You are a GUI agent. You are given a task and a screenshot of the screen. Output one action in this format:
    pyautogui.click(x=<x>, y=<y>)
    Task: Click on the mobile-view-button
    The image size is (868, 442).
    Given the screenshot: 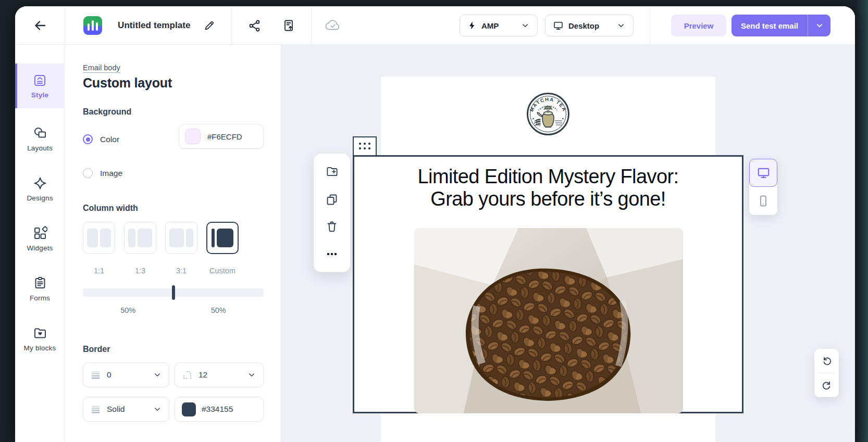 What is the action you would take?
    pyautogui.click(x=763, y=201)
    